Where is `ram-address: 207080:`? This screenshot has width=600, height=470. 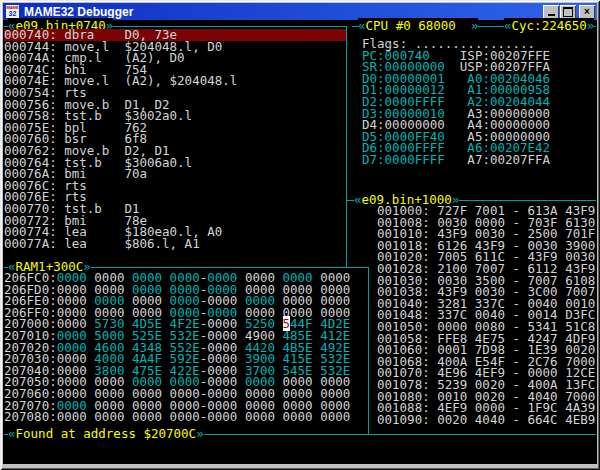 ram-address: 207080: is located at coordinates (30, 416).